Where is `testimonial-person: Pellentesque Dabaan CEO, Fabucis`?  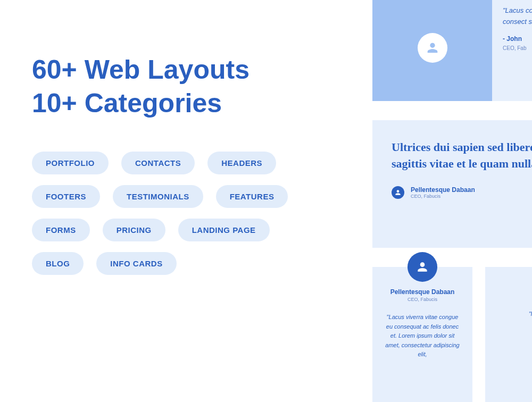 testimonial-person: Pellentesque Dabaan CEO, Fabucis is located at coordinates (462, 192).